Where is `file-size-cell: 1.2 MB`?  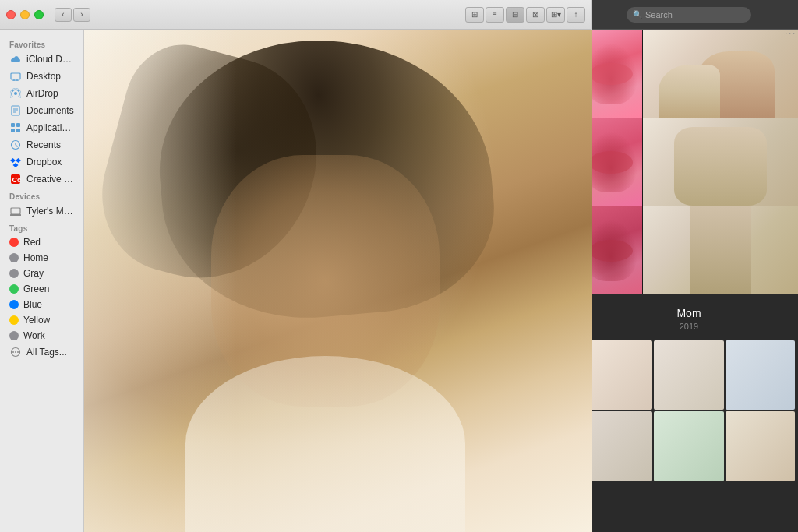 file-size-cell: 1.2 MB is located at coordinates (427, 132).